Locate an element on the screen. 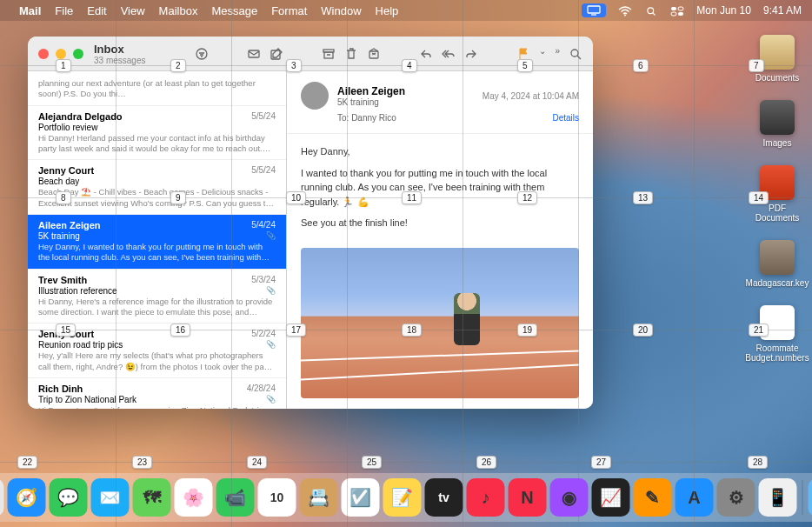  window-title: Inbox is located at coordinates (120, 49).